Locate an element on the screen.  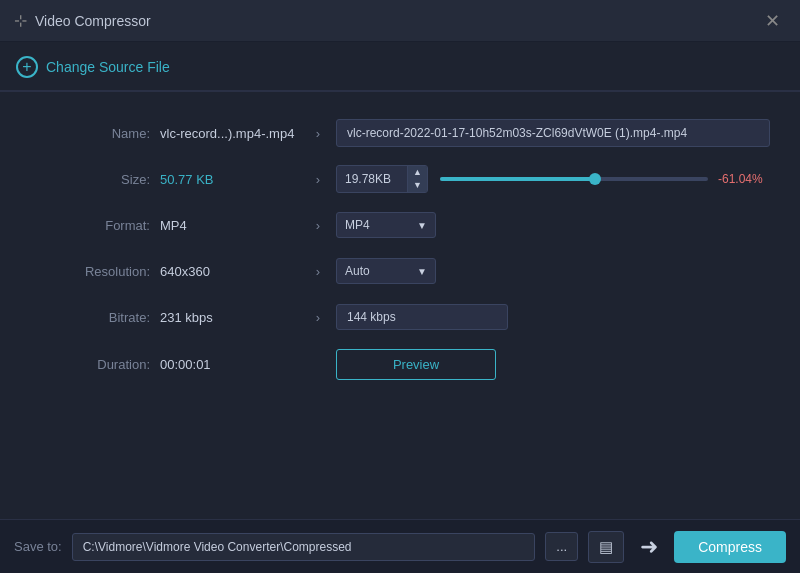
resolution-row: Resolution: 640x360 › Auto ▼ is located at coordinates (400, 271).